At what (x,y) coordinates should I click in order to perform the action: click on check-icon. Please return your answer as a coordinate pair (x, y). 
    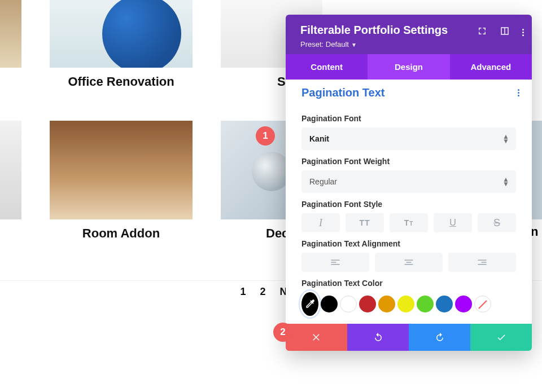
    Looking at the image, I should click on (501, 337).